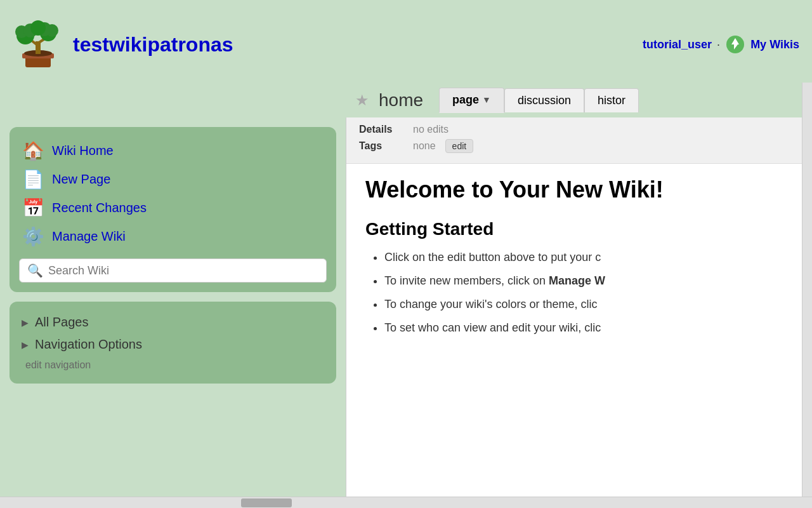 The height and width of the screenshot is (508, 812). What do you see at coordinates (38, 44) in the screenshot?
I see `logo-icon` at bounding box center [38, 44].